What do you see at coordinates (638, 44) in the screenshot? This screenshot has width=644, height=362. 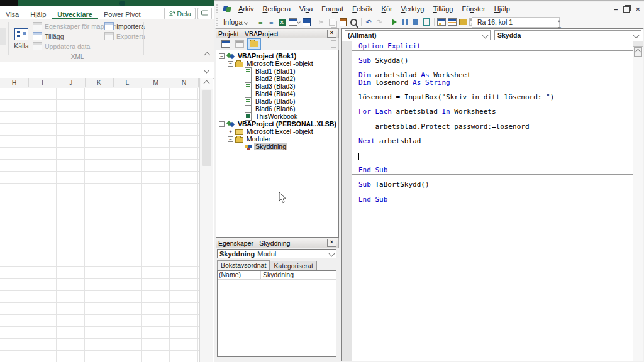 I see `splitter-handle` at bounding box center [638, 44].